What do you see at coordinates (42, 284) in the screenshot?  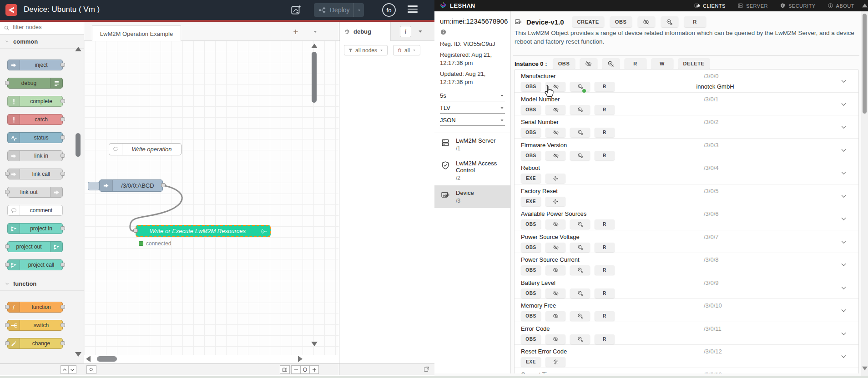 I see `palette-section-function: function` at bounding box center [42, 284].